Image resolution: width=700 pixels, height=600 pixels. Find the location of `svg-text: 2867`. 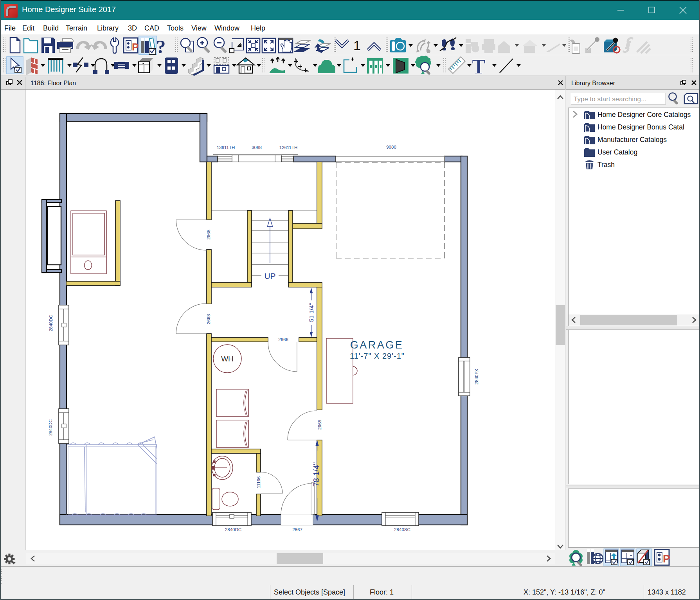

svg-text: 2867 is located at coordinates (297, 530).